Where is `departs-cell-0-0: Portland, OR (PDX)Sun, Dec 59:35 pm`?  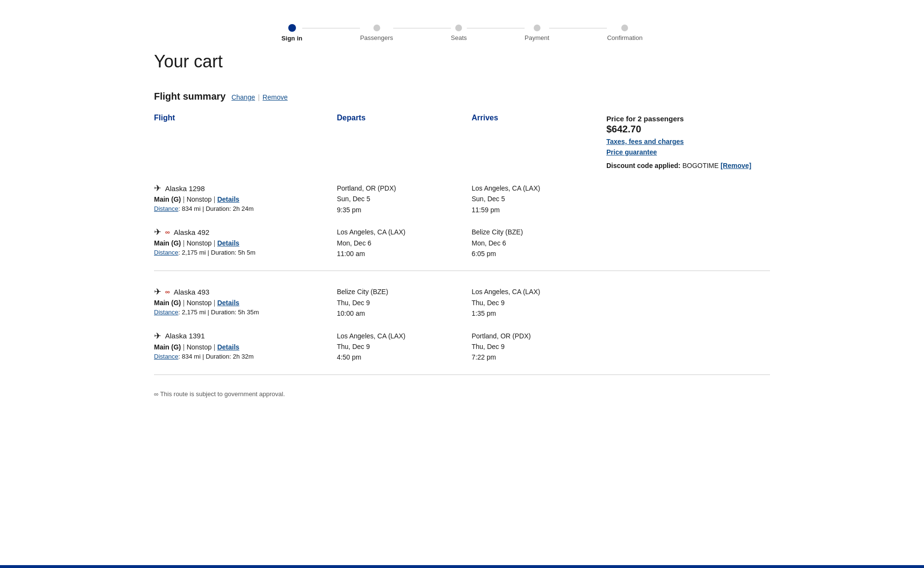 departs-cell-0-0: Portland, OR (PDX)Sun, Dec 59:35 pm is located at coordinates (404, 199).